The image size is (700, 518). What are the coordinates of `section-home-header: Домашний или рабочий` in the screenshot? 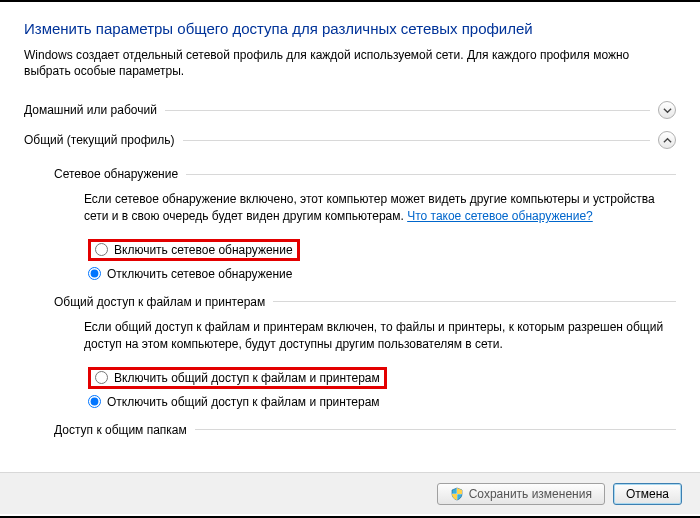 It's located at (350, 110).